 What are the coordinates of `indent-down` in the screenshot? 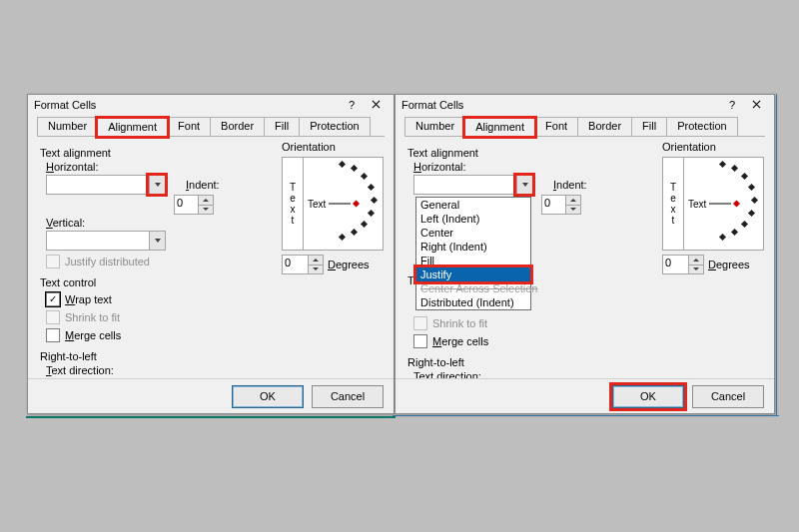 It's located at (206, 210).